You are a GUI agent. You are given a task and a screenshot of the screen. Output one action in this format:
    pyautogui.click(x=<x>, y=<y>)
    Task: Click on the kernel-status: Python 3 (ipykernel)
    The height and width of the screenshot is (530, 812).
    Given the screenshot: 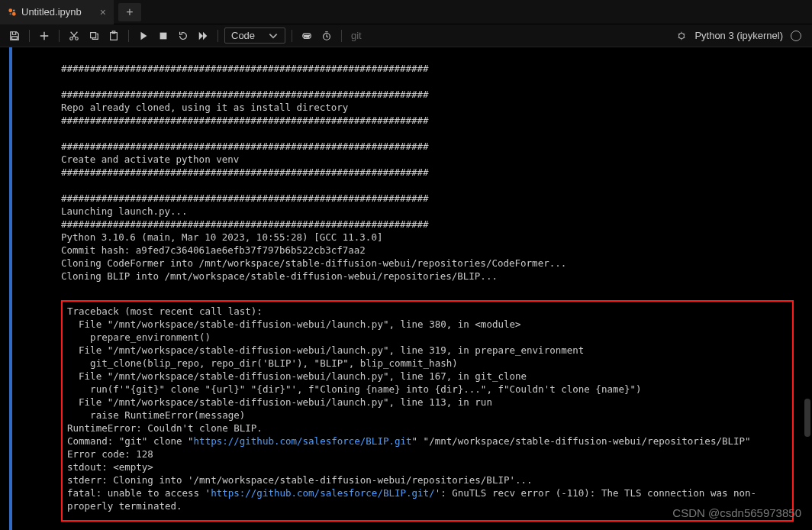 What is the action you would take?
    pyautogui.click(x=741, y=35)
    